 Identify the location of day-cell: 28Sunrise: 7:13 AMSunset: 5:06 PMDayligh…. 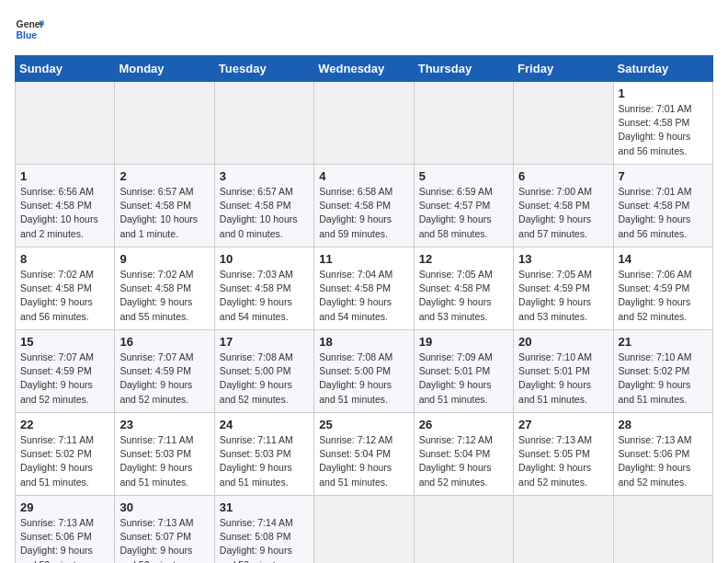
(663, 454).